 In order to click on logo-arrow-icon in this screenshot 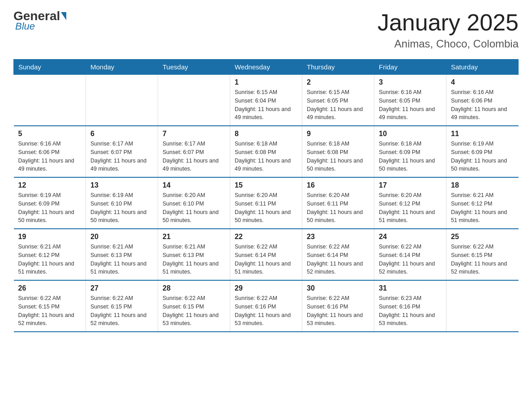, I will do `click(64, 16)`.